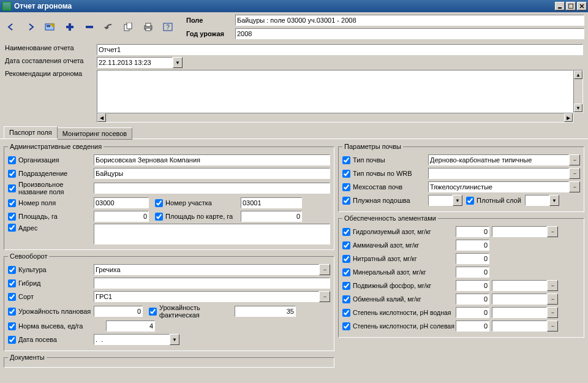 This screenshot has height=383, width=588. Describe the element at coordinates (55, 311) in the screenshot. I see `yield-plan-label: Урожайность плановая` at that location.